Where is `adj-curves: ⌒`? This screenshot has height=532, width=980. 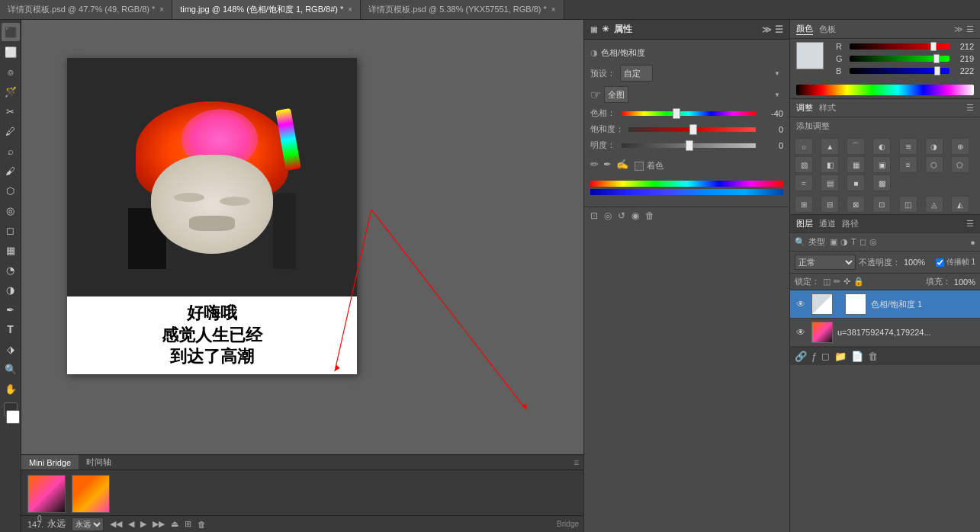
adj-curves: ⌒ is located at coordinates (856, 146).